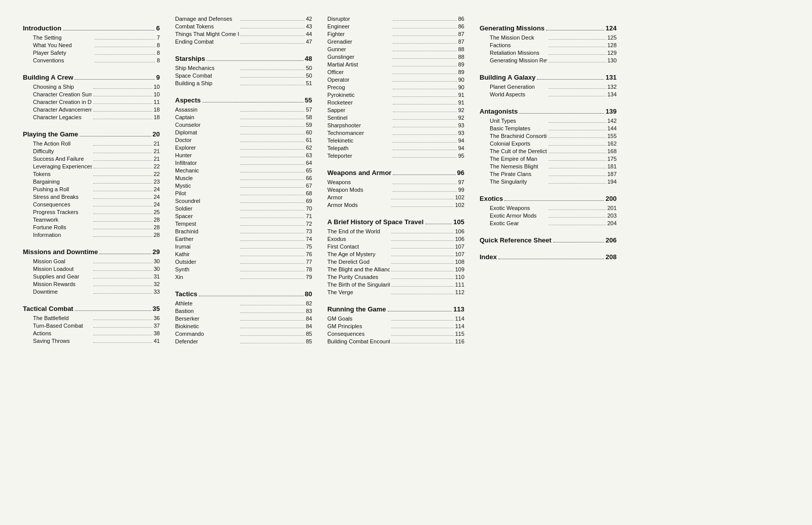 This screenshot has height=525, width=812. Describe the element at coordinates (91, 144) in the screenshot. I see `toc-entry: The Action Roll21` at that location.